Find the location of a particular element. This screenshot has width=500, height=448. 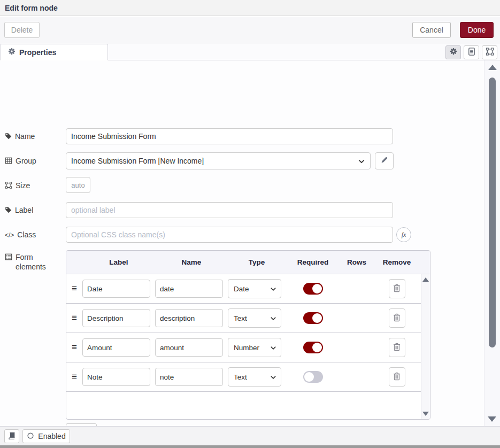

size-field-label: Size is located at coordinates (34, 186).